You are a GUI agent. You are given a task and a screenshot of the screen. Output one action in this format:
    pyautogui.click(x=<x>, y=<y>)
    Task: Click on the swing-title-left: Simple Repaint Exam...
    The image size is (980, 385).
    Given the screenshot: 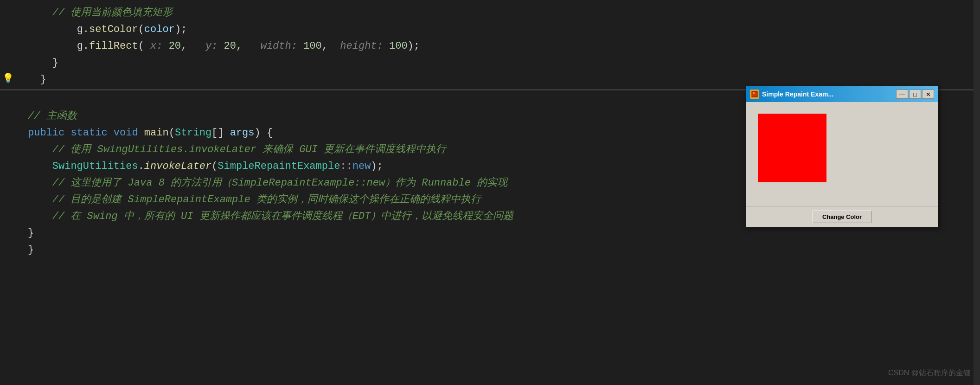 What is the action you would take?
    pyautogui.click(x=792, y=94)
    